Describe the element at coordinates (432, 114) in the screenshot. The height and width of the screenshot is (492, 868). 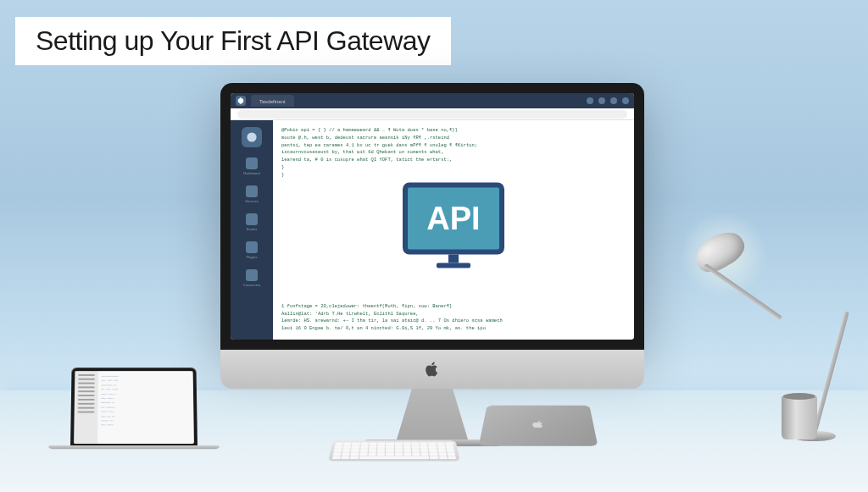
I see `browser-address-bar` at that location.